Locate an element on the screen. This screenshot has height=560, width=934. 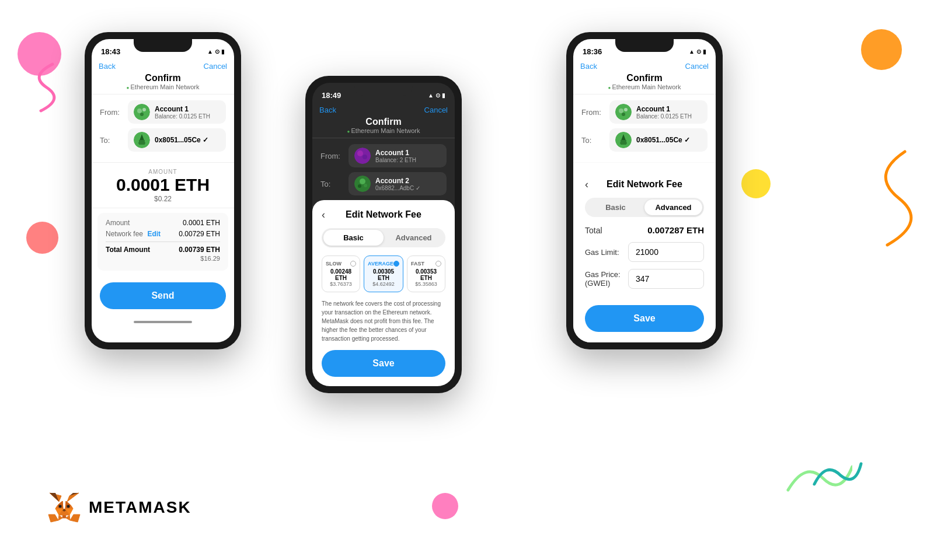
fee-option-fast: FAST 0.00353 ETH $5.35863 is located at coordinates (426, 274).